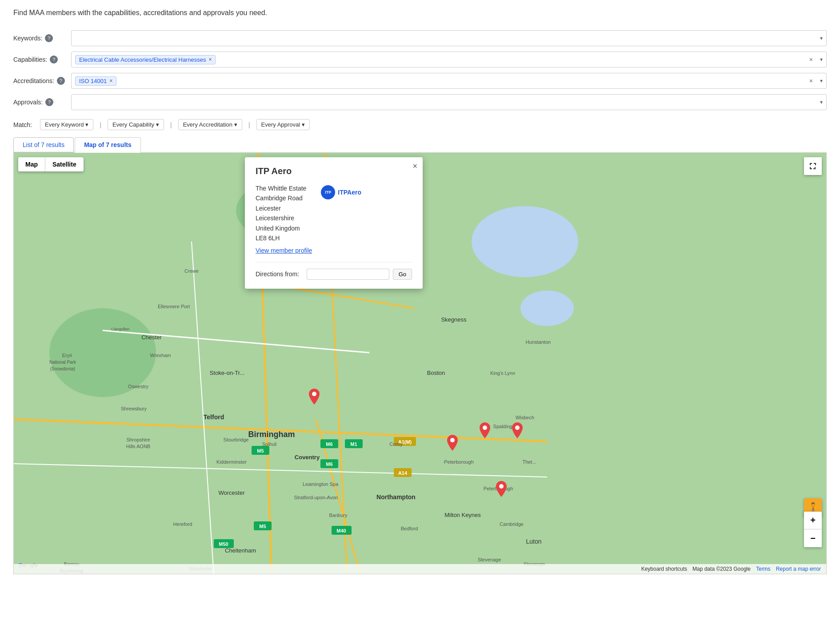 The image size is (840, 644). What do you see at coordinates (420, 124) in the screenshot?
I see `match-row: Match: Every Keyword ▾ | Every Capabilit…` at bounding box center [420, 124].